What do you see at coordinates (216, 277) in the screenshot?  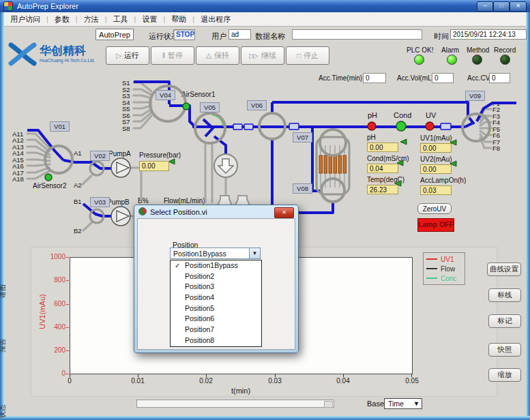 I see `dropdown-option: Position2` at bounding box center [216, 277].